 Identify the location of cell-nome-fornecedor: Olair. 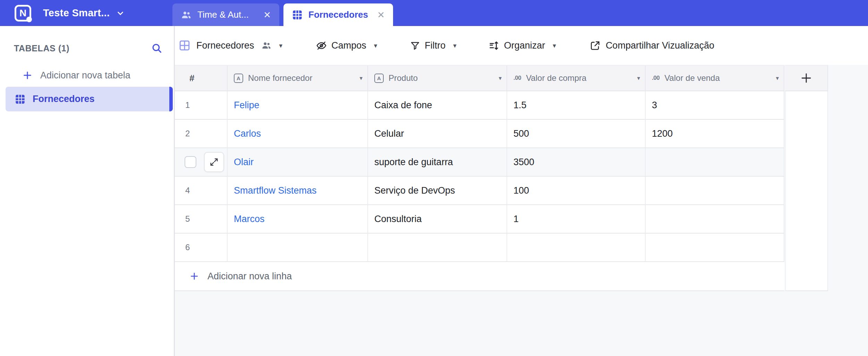
(298, 162).